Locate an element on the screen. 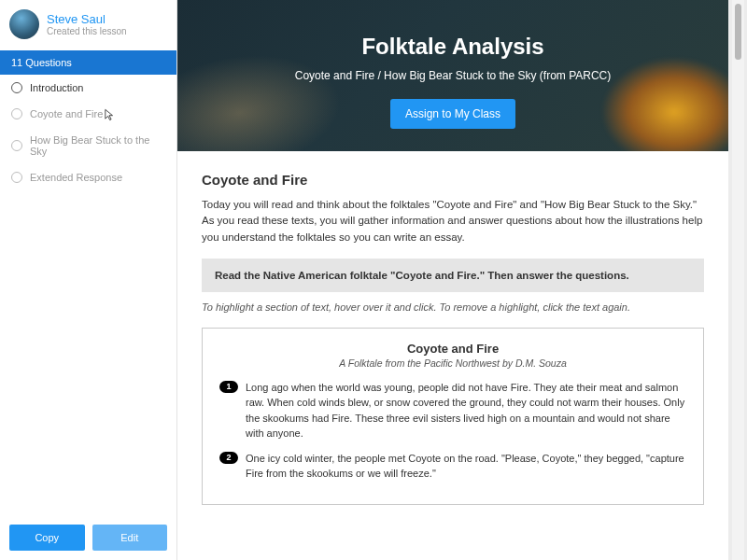 Image resolution: width=747 pixels, height=560 pixels. passage-paragraph: 2 One icy cold winter, the people met Co… is located at coordinates (453, 467).